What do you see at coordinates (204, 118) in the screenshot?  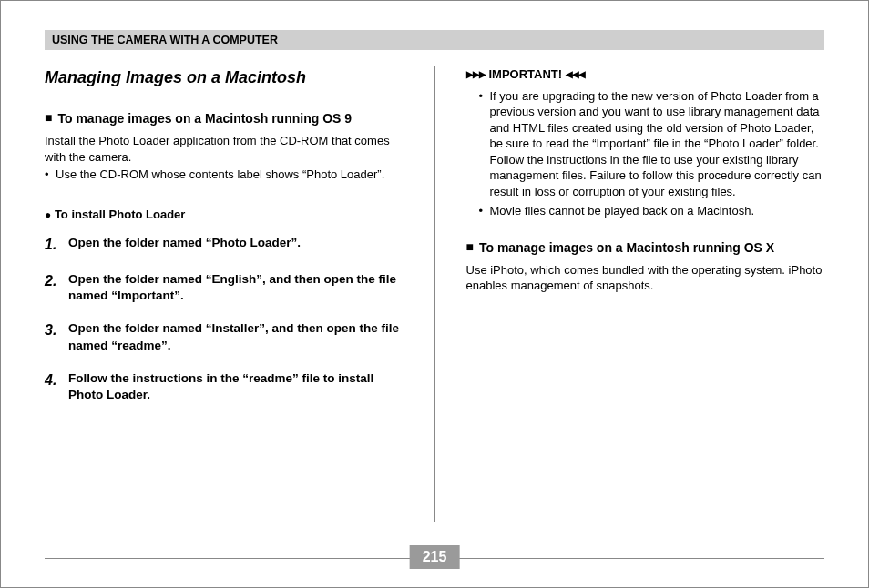 I see `subsection-os9-label: To manage images on a Macintosh running …` at bounding box center [204, 118].